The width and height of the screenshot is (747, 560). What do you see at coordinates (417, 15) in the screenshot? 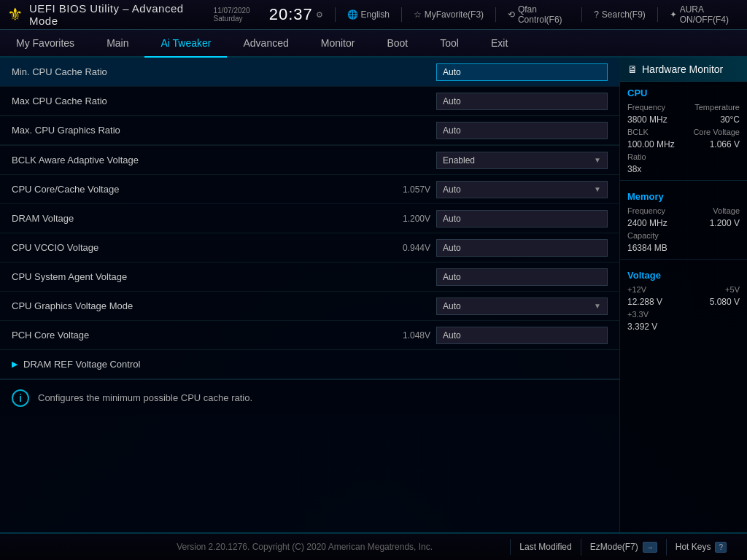
I see `favorite-icon: ☆` at bounding box center [417, 15].